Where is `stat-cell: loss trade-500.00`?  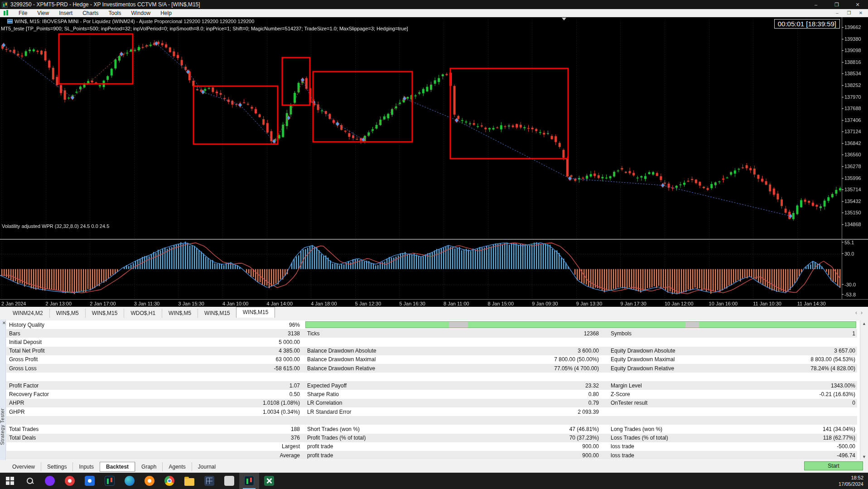 stat-cell: loss trade-500.00 is located at coordinates (733, 447).